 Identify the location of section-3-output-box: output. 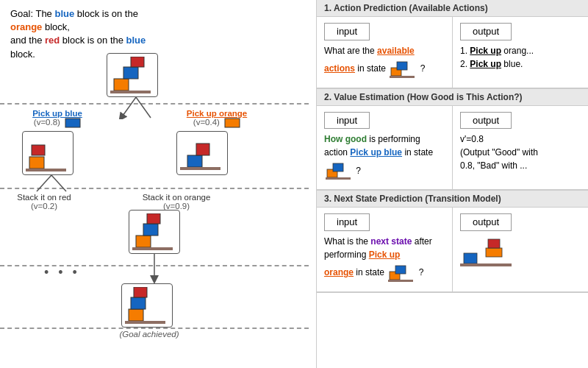
(520, 250).